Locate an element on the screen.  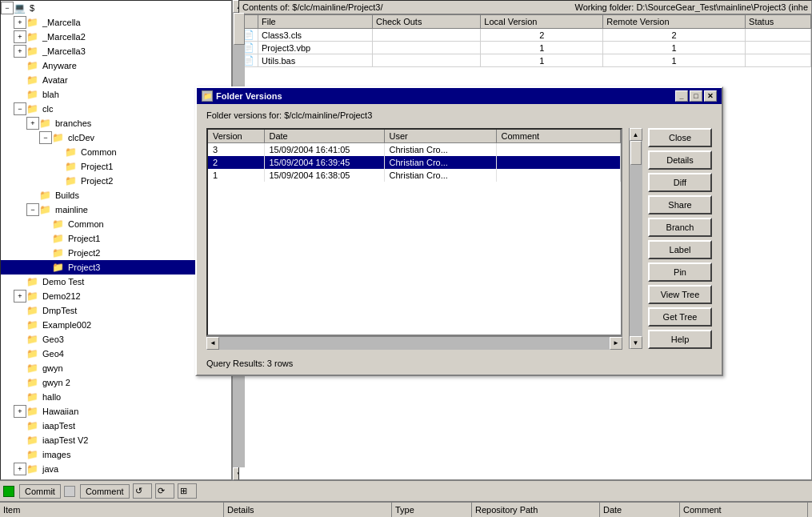
titlebar-controls: _ □ ✕ is located at coordinates (696, 96).